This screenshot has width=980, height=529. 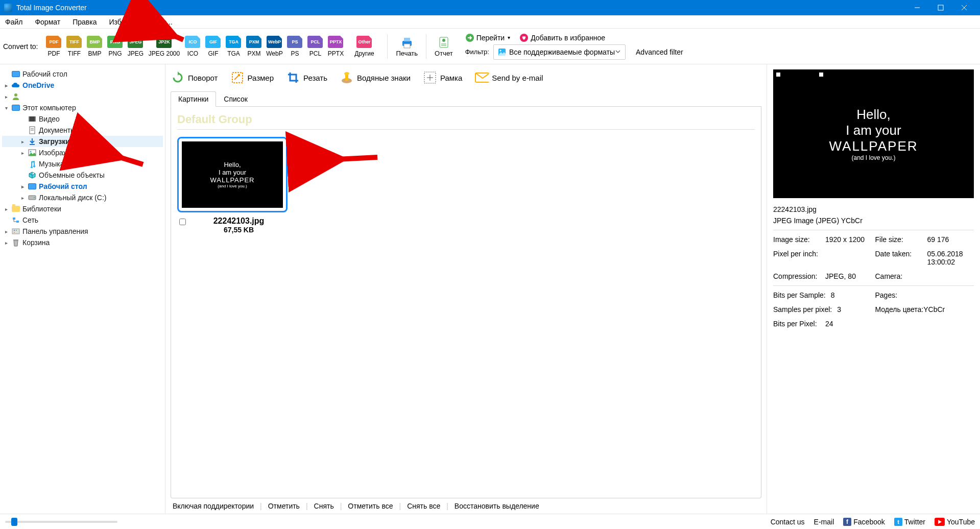 I want to click on advanced-filter-link: Advanced filter, so click(x=660, y=52).